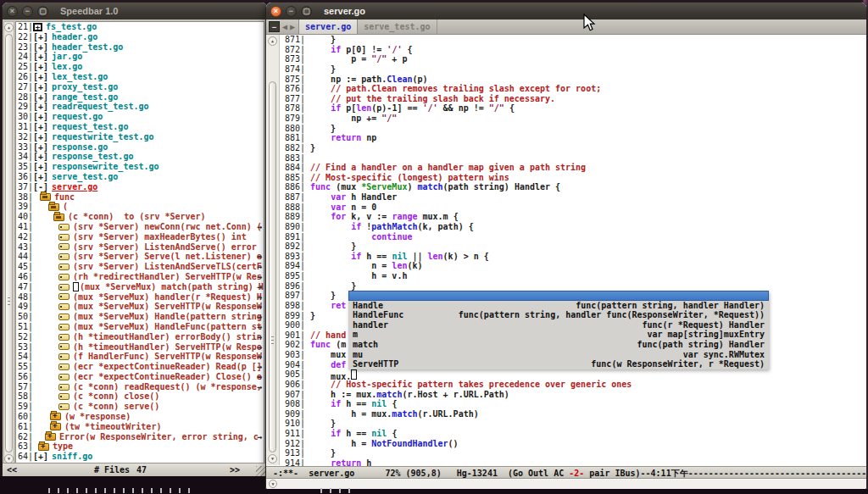  Describe the element at coordinates (85, 177) in the screenshot. I see `file-name: serve_test.go` at that location.